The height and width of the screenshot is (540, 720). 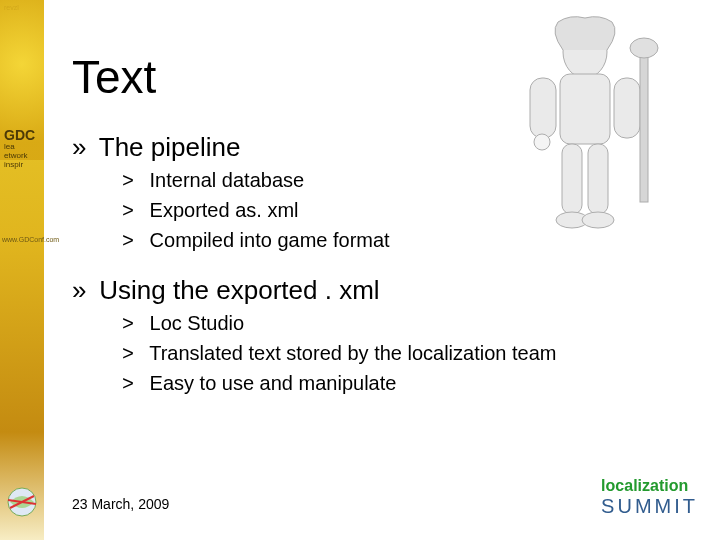 What do you see at coordinates (114, 77) in the screenshot?
I see `slide-title: Text` at bounding box center [114, 77].